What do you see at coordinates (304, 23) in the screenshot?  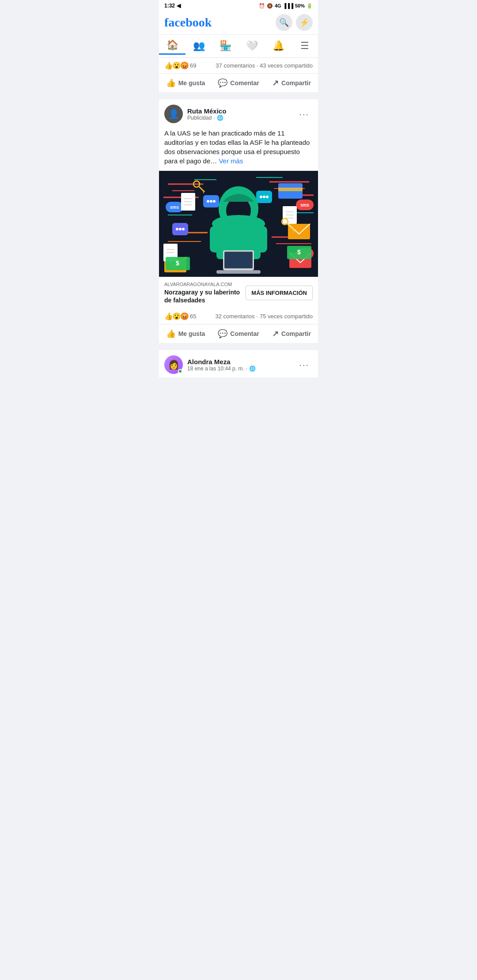 I see `messenger-button: ⚡` at bounding box center [304, 23].